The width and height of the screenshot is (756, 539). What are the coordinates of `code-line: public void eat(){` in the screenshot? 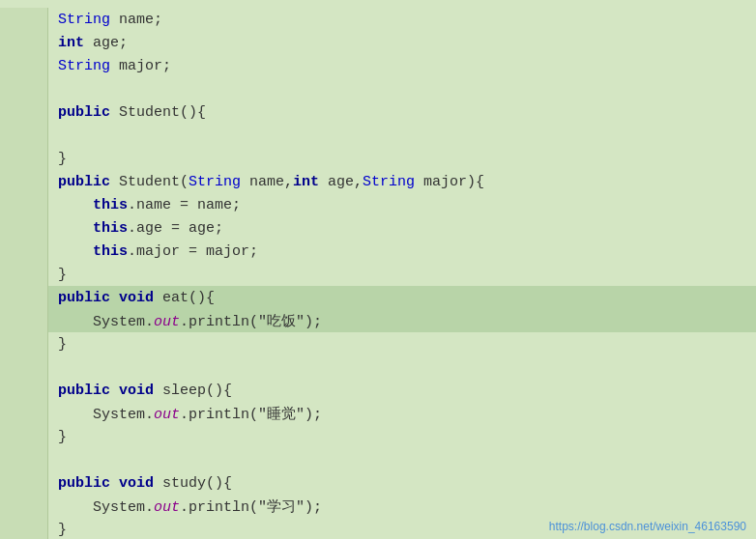 It's located at (378, 298).